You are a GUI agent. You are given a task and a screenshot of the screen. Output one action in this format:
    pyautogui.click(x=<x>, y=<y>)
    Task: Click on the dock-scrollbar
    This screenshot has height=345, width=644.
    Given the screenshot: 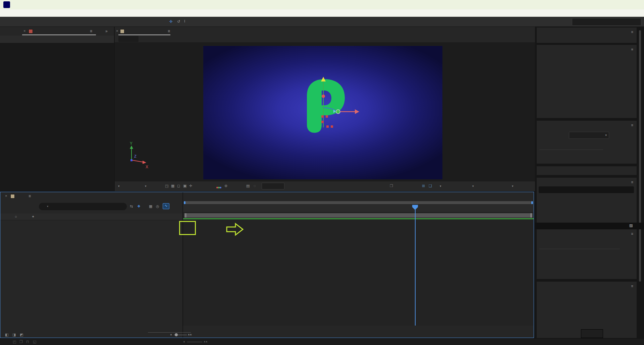 What is the action you would take?
    pyautogui.click(x=640, y=156)
    